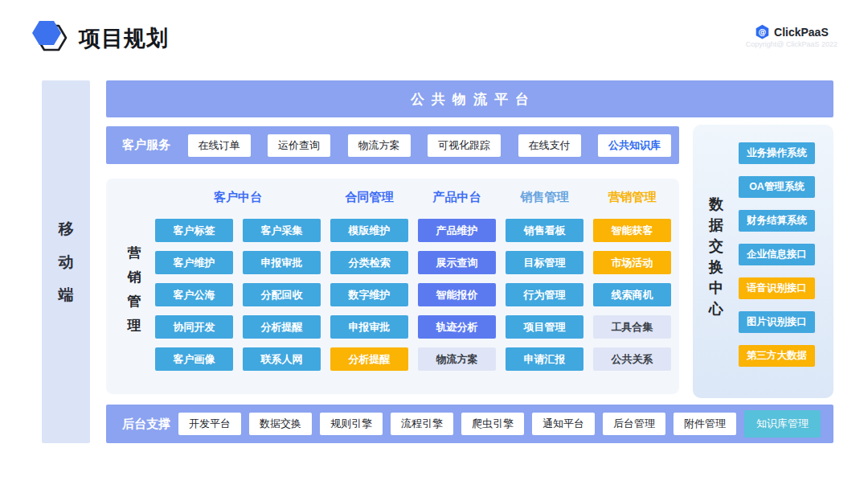  Describe the element at coordinates (776, 153) in the screenshot. I see `data-exchange-node: 业务操作系统` at that location.